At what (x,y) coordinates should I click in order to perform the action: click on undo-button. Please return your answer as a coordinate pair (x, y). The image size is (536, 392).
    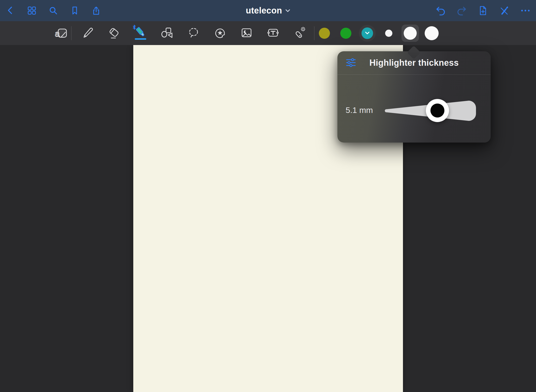
    Looking at the image, I should click on (441, 11).